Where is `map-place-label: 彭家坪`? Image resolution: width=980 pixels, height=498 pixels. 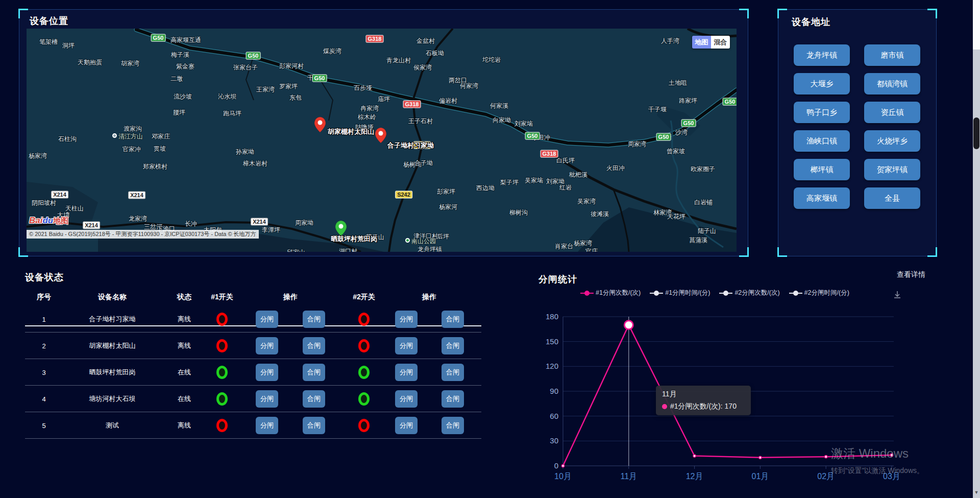
map-place-label: 彭家坪 is located at coordinates (446, 192).